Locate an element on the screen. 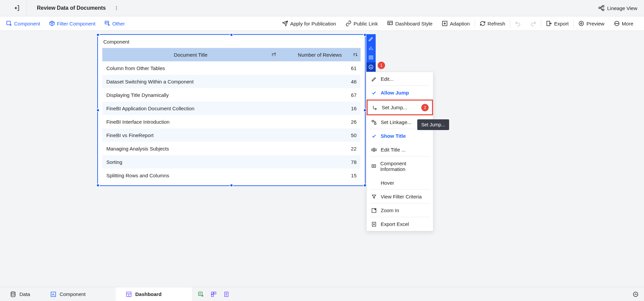 The image size is (644, 301). back-icon is located at coordinates (17, 8).